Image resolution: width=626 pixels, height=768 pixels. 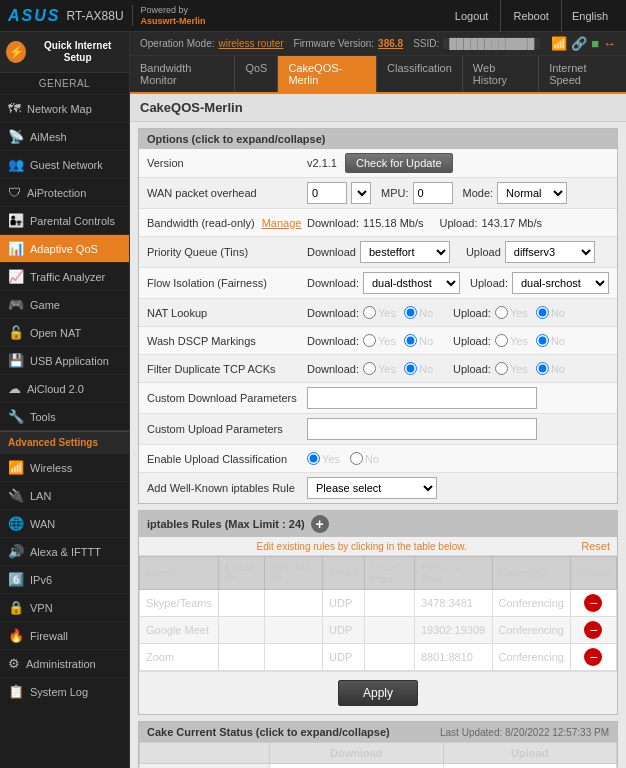 What do you see at coordinates (378, 524) in the screenshot?
I see `iptables-header: iptables Rules (Max Limit : 24) +` at bounding box center [378, 524].